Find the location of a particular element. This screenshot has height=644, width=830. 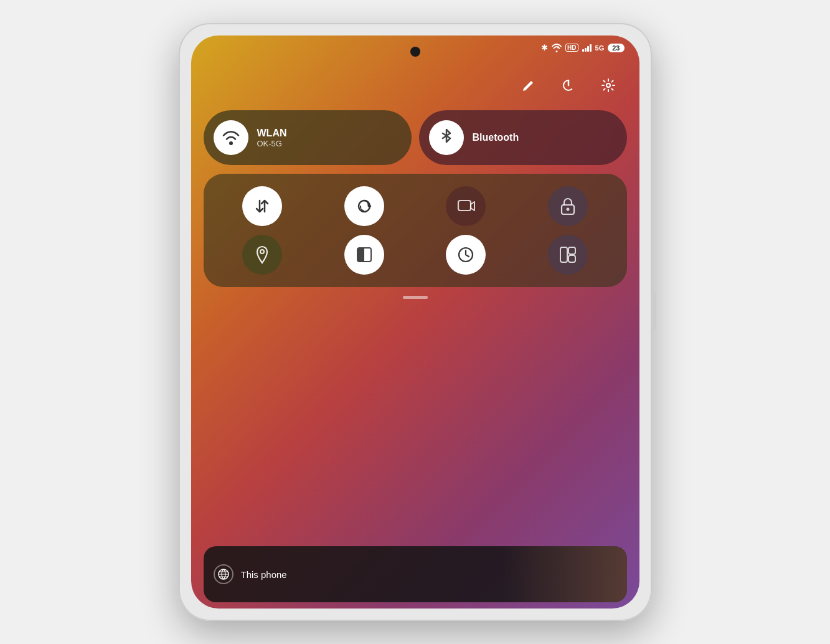

pencil-button is located at coordinates (529, 85).